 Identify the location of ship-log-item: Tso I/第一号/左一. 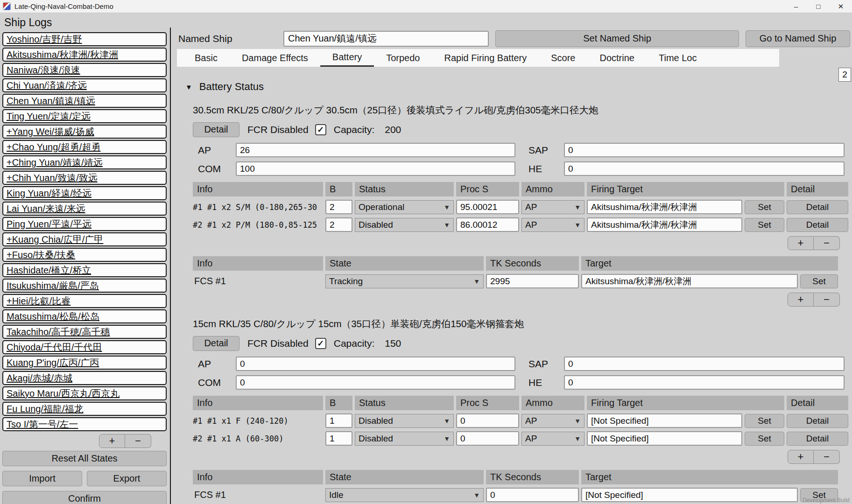
(84, 424).